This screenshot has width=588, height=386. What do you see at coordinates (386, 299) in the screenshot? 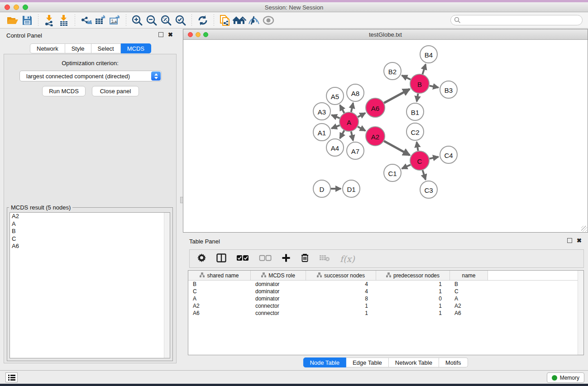
I see `table-row: Adominator80A` at bounding box center [386, 299].